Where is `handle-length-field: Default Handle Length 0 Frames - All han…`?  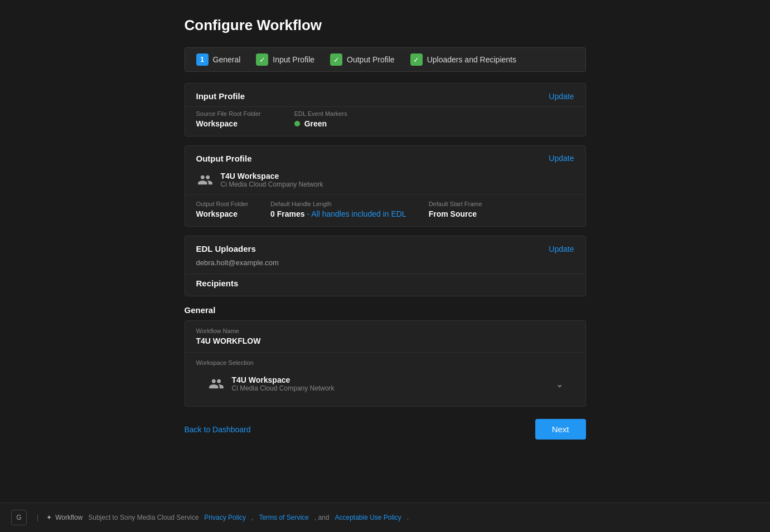
handle-length-field: Default Handle Length 0 Frames - All han… is located at coordinates (338, 209).